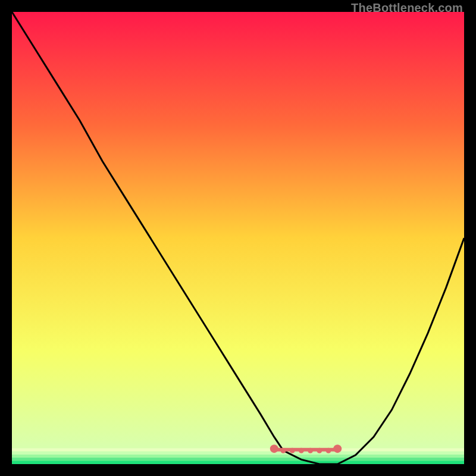 The width and height of the screenshot is (476, 476). What do you see at coordinates (238, 456) in the screenshot?
I see `bottom-bands` at bounding box center [238, 456].